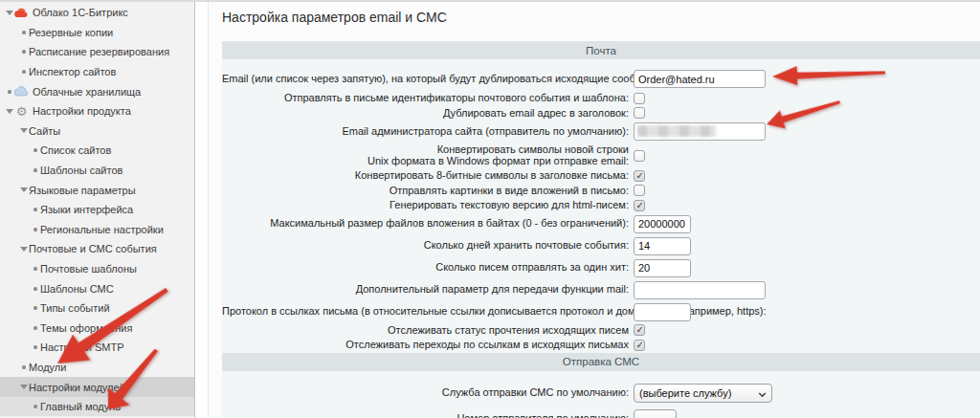 The width and height of the screenshot is (980, 418). Describe the element at coordinates (98, 151) in the screenshot. I see `sidebar-item-site-list: Список сайтов` at that location.